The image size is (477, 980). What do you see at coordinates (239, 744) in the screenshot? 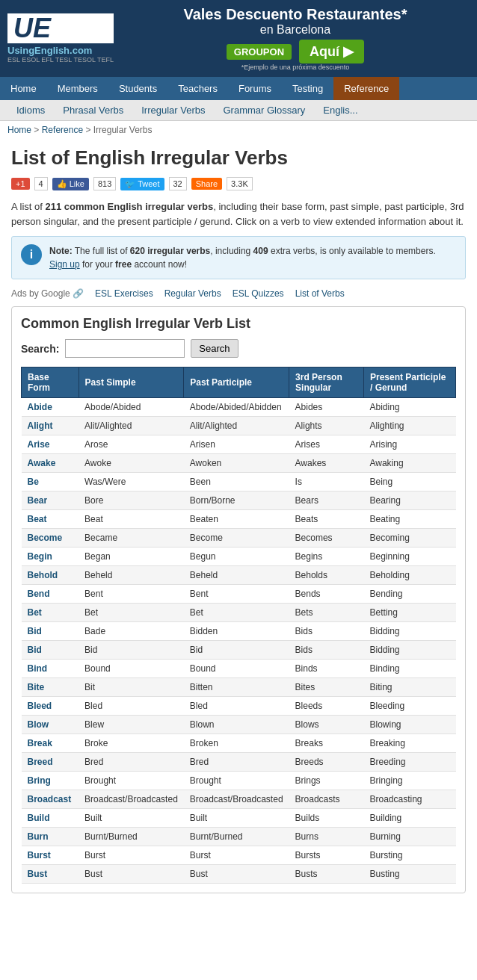
I see `table-row: BreakBrokeBrokenBreaksBreaking` at bounding box center [239, 744].